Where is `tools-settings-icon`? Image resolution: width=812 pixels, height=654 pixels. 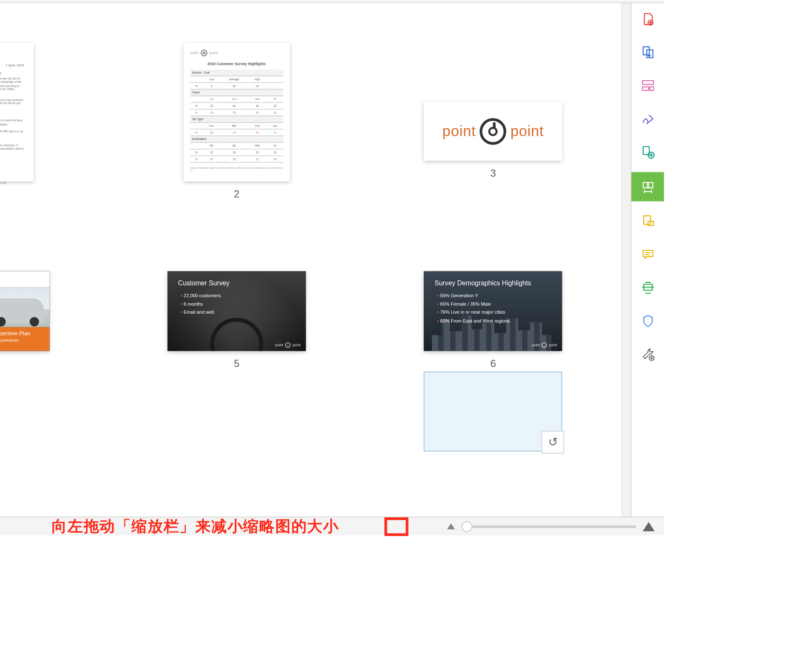 tools-settings-icon is located at coordinates (647, 354).